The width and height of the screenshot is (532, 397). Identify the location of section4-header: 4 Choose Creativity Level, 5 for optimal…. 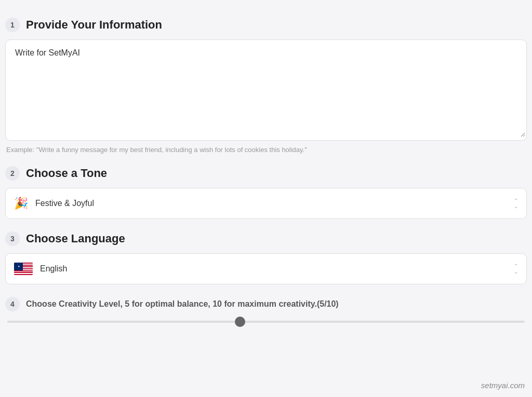
(266, 304).